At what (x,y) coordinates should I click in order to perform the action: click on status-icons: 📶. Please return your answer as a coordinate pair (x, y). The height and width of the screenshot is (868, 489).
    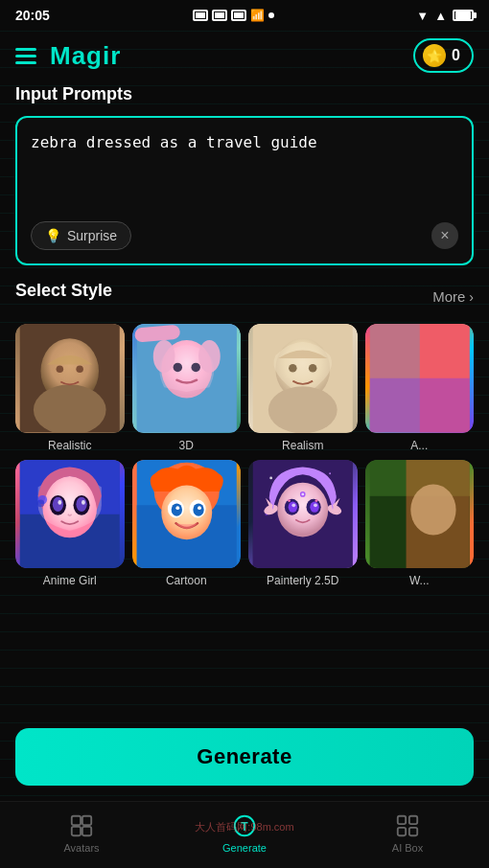
    Looking at the image, I should click on (234, 15).